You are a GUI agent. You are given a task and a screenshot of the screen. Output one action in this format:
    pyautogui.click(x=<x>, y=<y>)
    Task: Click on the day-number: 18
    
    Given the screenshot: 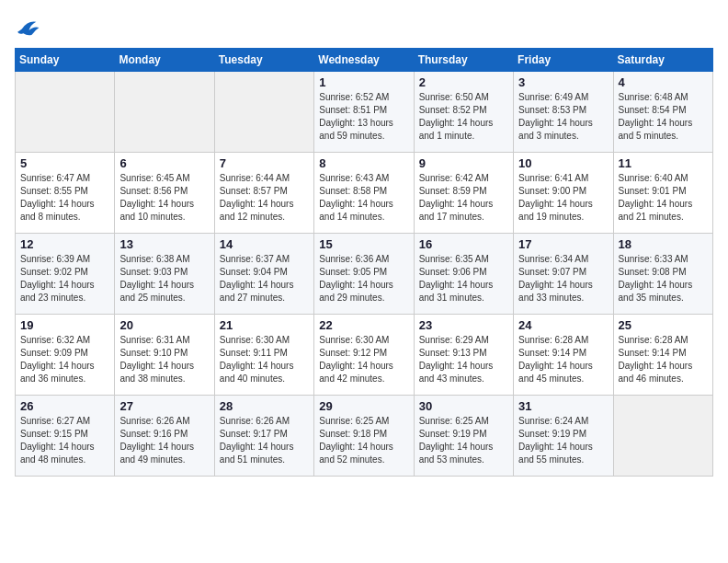 What is the action you would take?
    pyautogui.click(x=664, y=245)
    